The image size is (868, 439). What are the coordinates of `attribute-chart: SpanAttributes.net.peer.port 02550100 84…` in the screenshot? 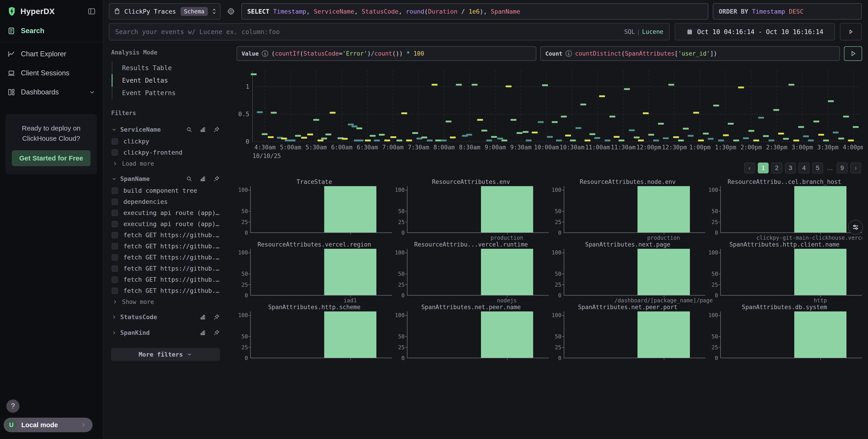 It's located at (628, 332).